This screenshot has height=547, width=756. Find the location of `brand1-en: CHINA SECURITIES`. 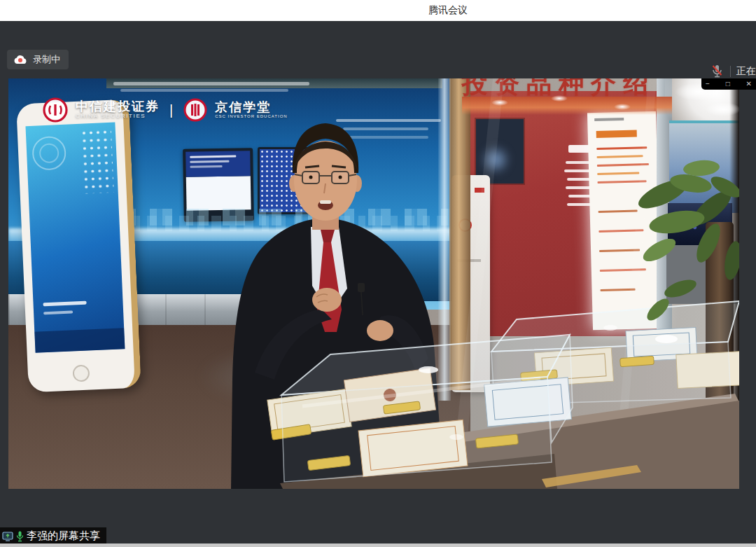

brand1-en: CHINA SECURITIES is located at coordinates (118, 116).